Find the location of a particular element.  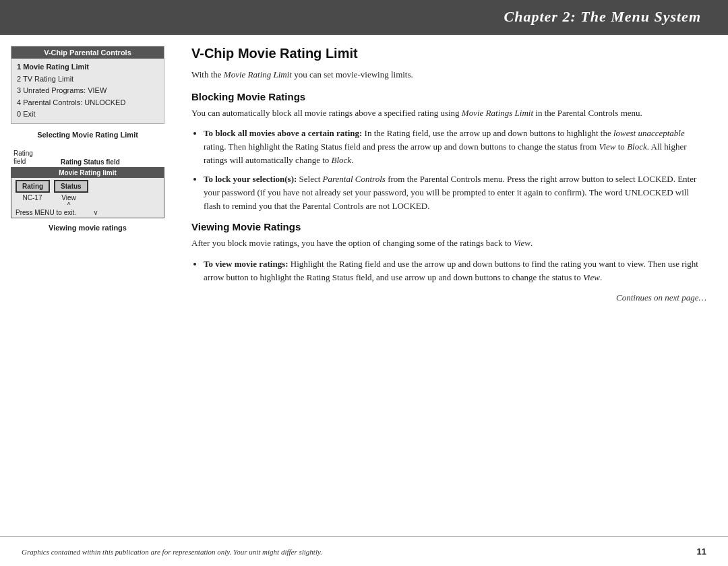

down-arrows-row: Press MENU to exit. v is located at coordinates (88, 213).